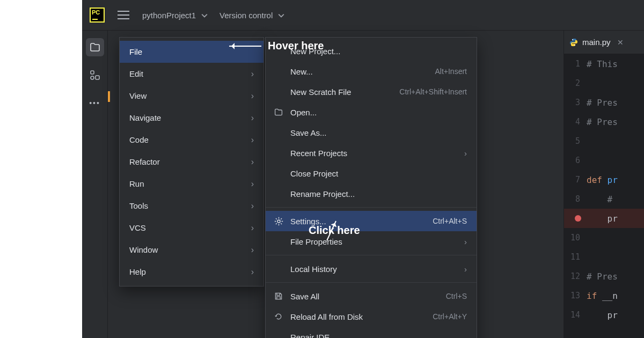 This screenshot has width=644, height=338. Describe the element at coordinates (575, 160) in the screenshot. I see `line-number: 6` at that location.